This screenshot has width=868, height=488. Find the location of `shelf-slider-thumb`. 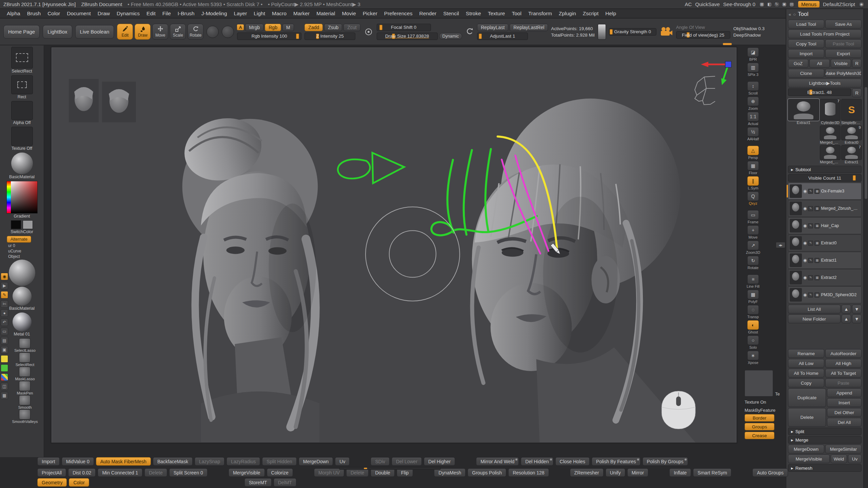

shelf-slider-thumb is located at coordinates (727, 44).